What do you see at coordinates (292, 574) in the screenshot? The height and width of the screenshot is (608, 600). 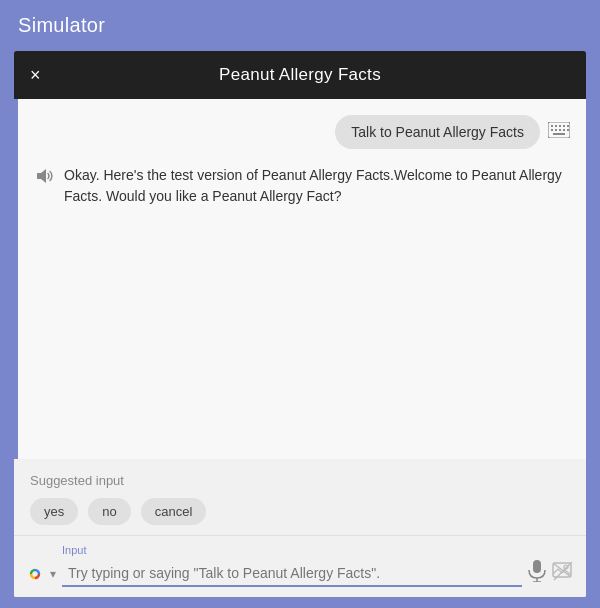 I see `chat-input` at bounding box center [292, 574].